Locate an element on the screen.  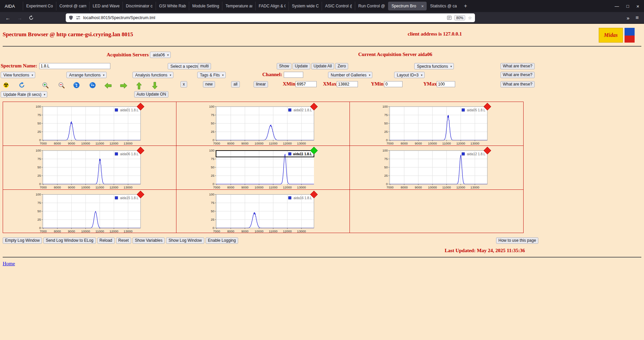
facility-logo is located at coordinates (630, 35).